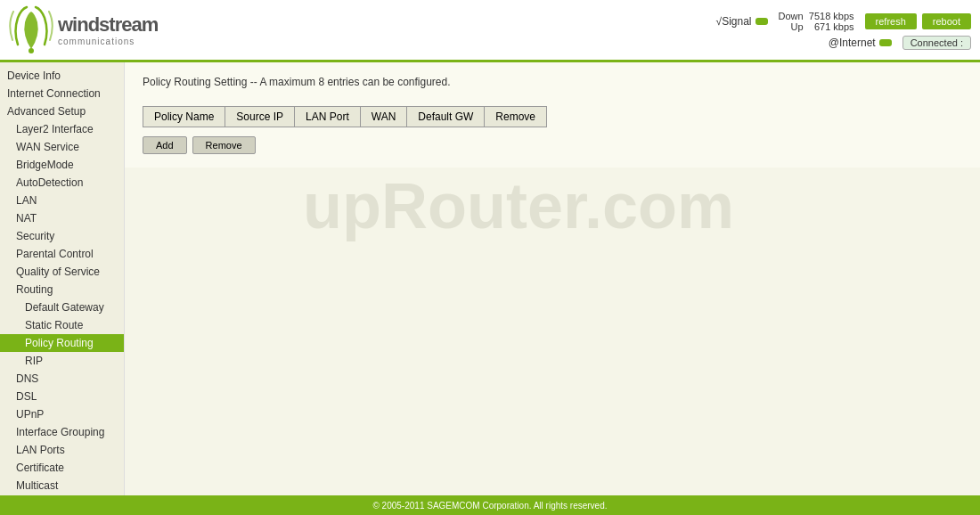 The image size is (980, 515). I want to click on table-header-default-gw: Default GW, so click(445, 118).